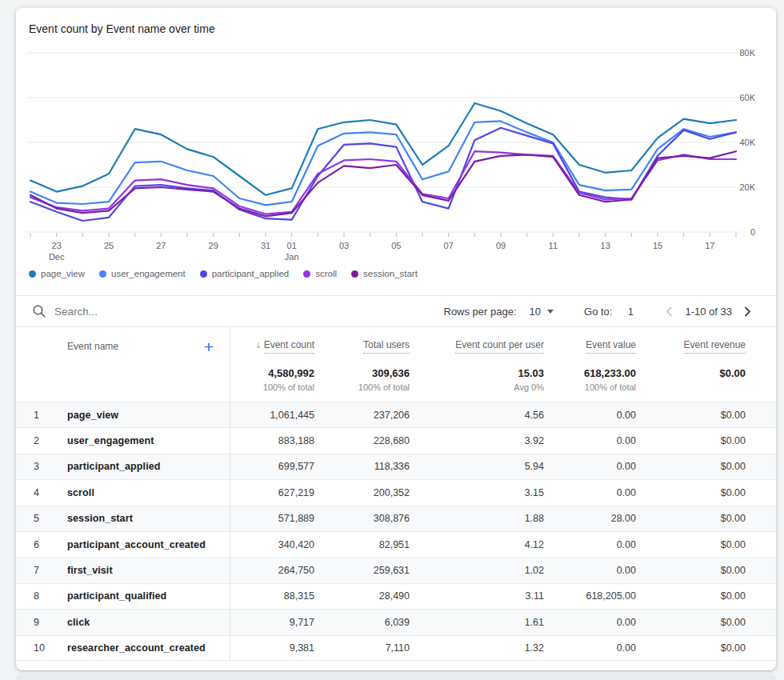 The image size is (784, 680). Describe the element at coordinates (57, 246) in the screenshot. I see `x-axis-label: 23` at that location.